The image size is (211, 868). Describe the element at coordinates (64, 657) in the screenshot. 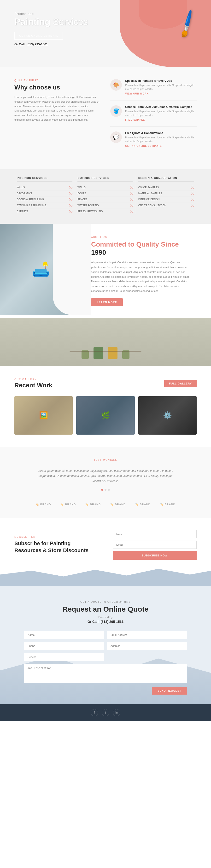

I see `form-service-select: Service Interior Painting Exterior Paint…` at that location.